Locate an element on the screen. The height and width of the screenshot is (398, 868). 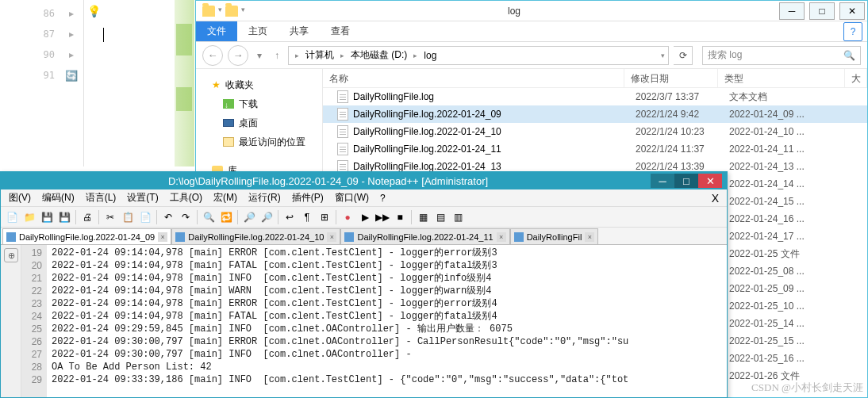
menu-item: ? is located at coordinates (382, 198).